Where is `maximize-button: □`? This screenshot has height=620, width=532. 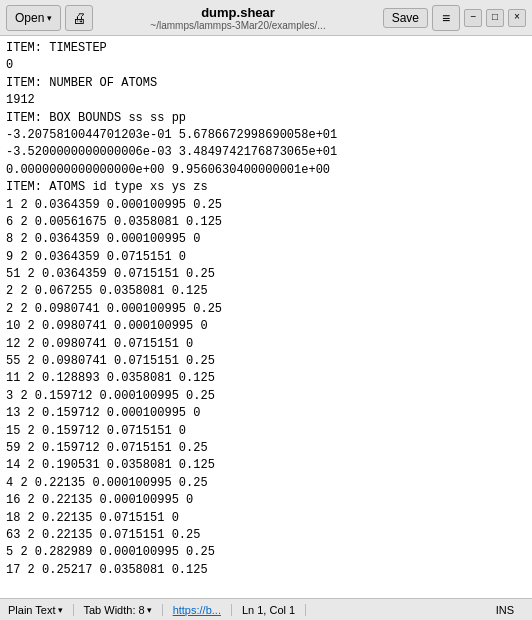 maximize-button: □ is located at coordinates (495, 18).